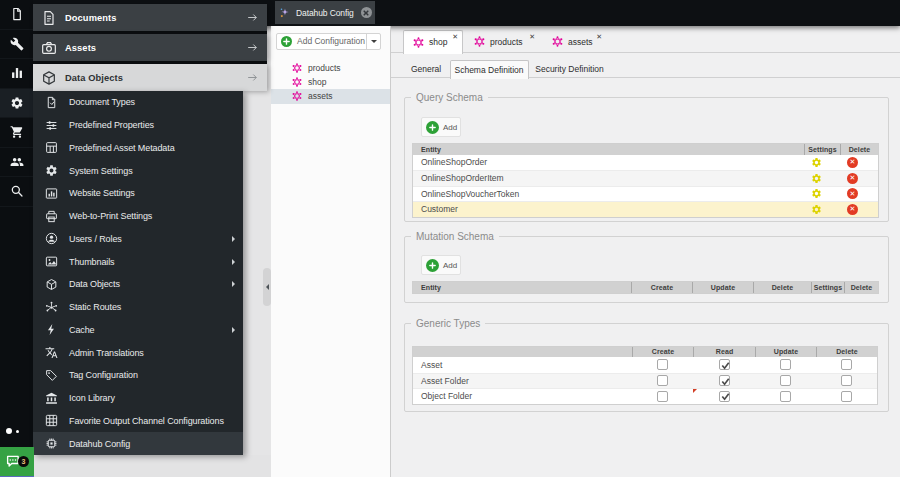  Describe the element at coordinates (16, 15) in the screenshot. I see `sidebar-file-button` at that location.